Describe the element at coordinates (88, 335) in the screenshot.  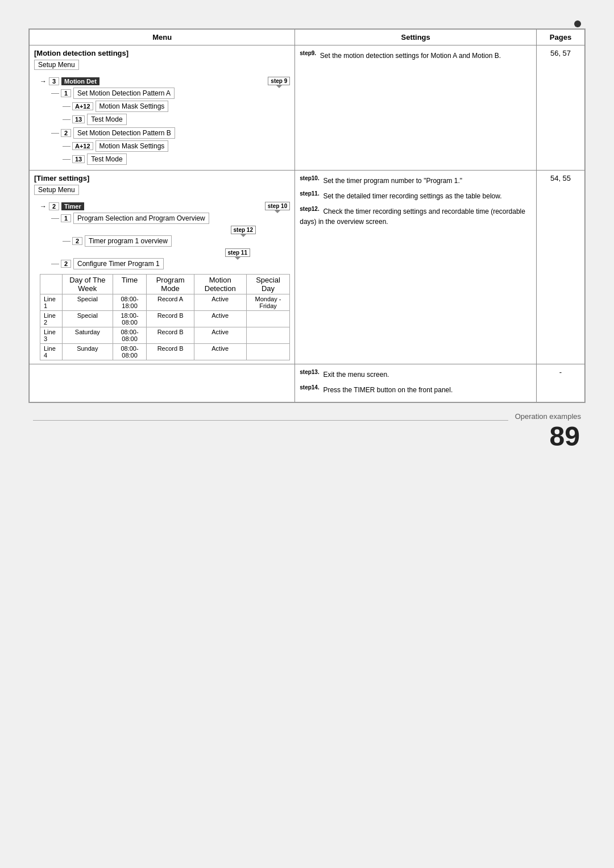
I see `row-day-3: Saturday` at that location.